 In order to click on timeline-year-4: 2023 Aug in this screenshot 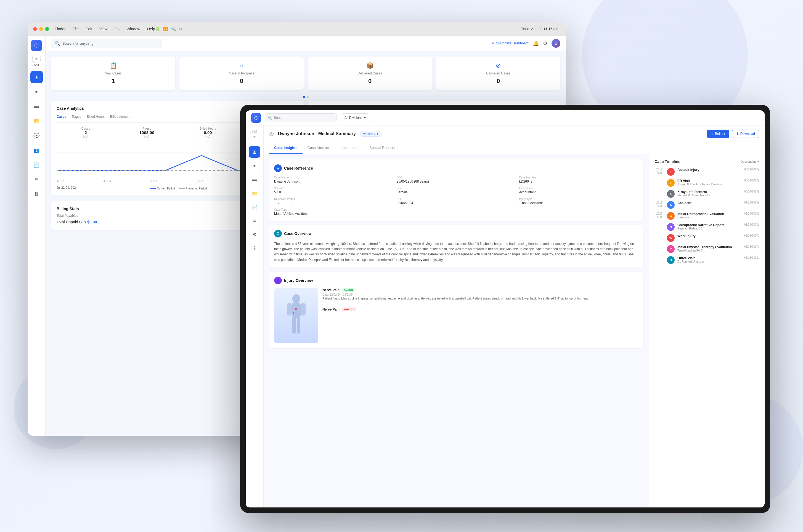, I will do `click(659, 215)`.